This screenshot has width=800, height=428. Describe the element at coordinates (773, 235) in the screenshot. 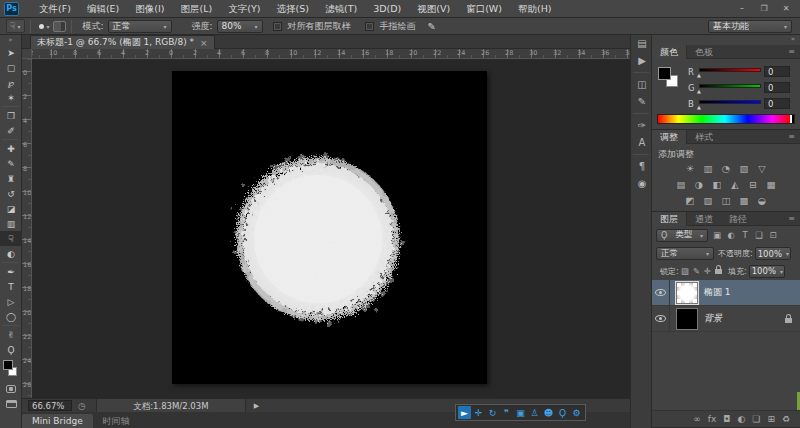

I see `filter-smart-objects-icon: ⊡` at that location.